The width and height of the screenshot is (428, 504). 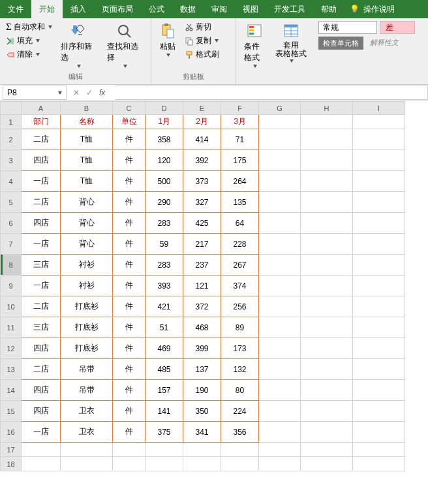 I want to click on row-header-6: 6, so click(x=11, y=223).